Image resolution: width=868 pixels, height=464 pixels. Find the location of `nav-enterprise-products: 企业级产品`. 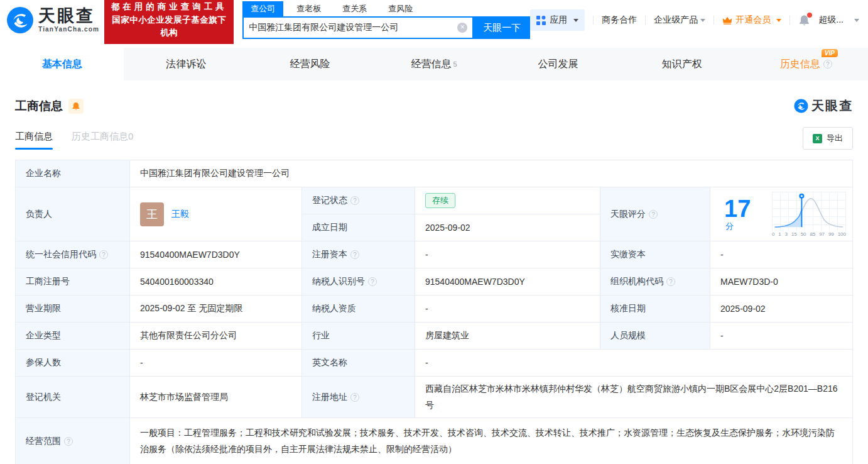

nav-enterprise-products: 企业级产品 is located at coordinates (680, 20).